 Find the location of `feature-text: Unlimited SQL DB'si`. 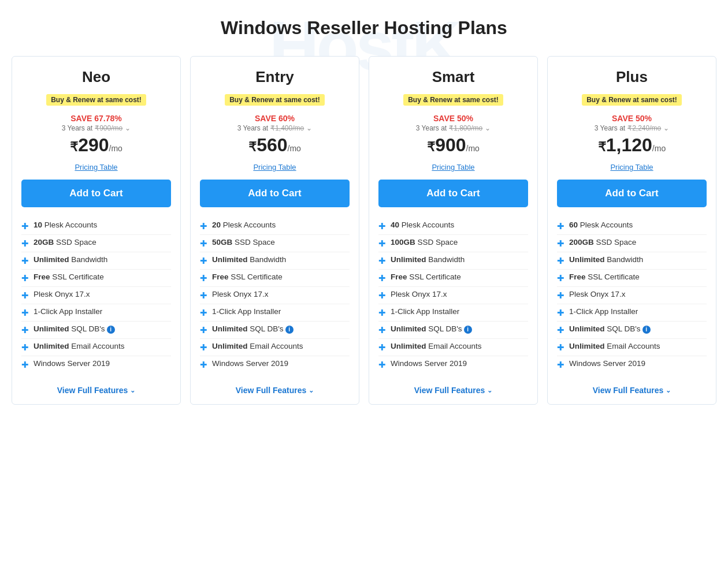

feature-text: Unlimited SQL DB'si is located at coordinates (74, 329).